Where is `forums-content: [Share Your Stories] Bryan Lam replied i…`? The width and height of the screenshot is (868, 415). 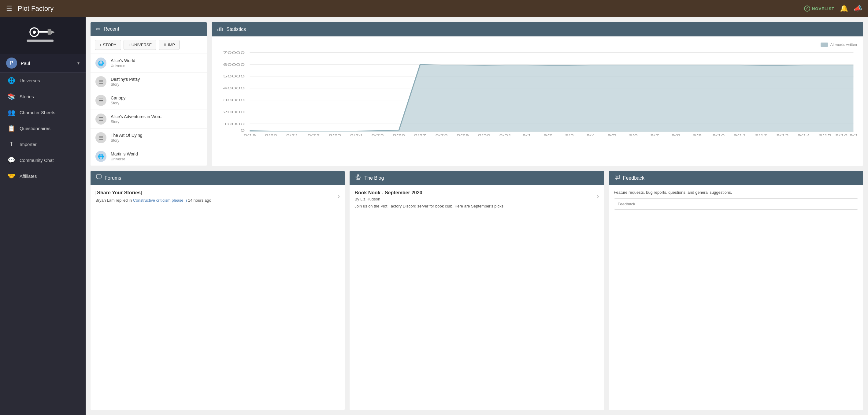 forums-content: [Share Your Stories] Bryan Lam replied i… is located at coordinates (218, 196).